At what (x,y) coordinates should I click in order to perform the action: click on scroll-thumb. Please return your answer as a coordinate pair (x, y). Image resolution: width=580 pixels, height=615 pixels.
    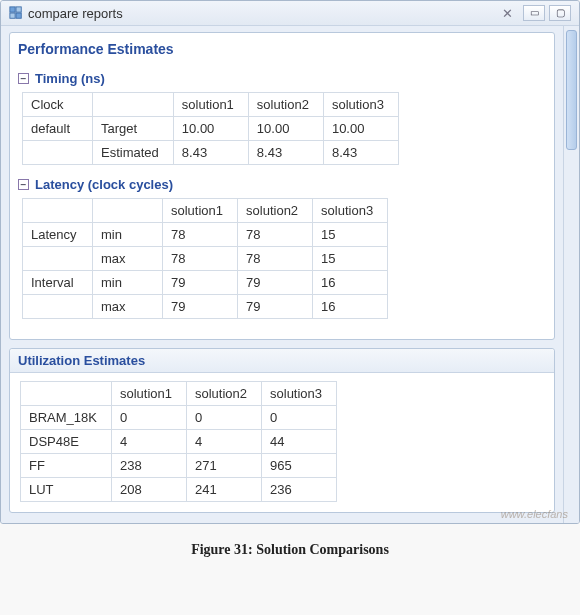
    Looking at the image, I should click on (572, 90).